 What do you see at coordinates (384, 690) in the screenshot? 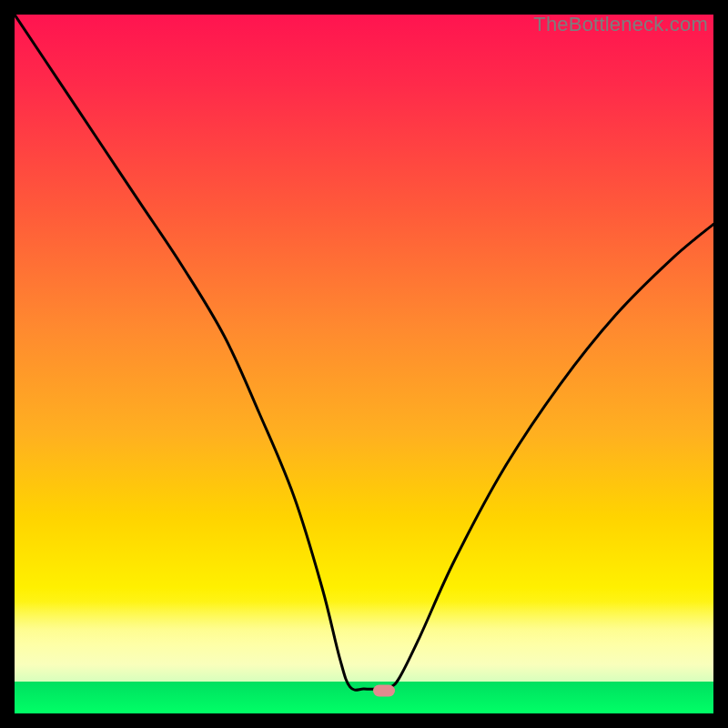
I see `min-marker` at bounding box center [384, 690].